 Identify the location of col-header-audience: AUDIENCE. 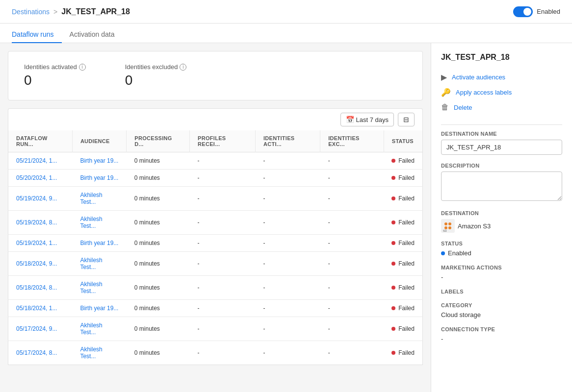
(99, 141).